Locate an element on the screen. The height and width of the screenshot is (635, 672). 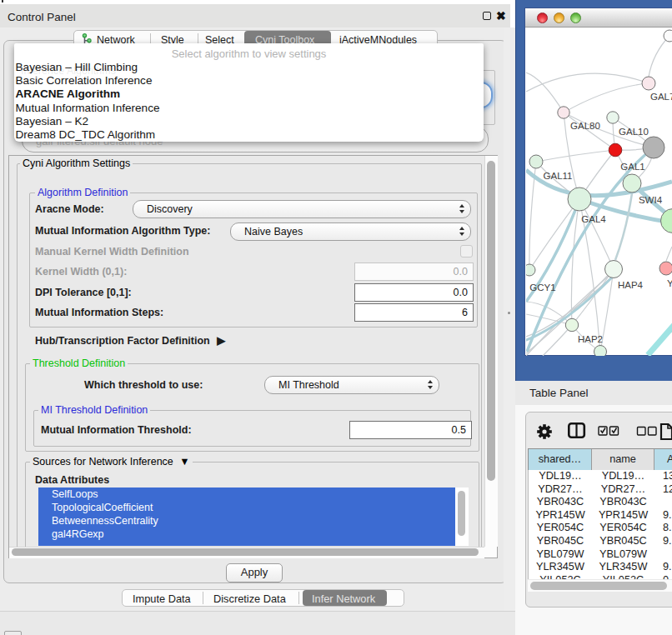
svg-text: GAL7 is located at coordinates (661, 97).